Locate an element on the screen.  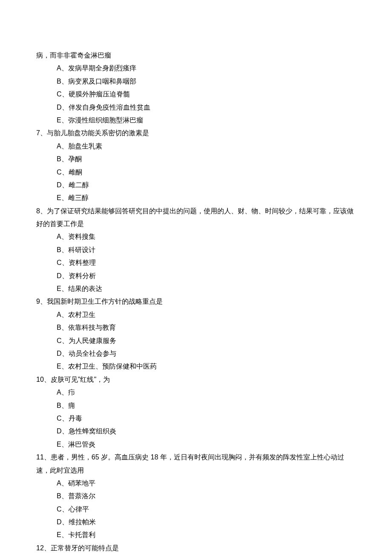
option: A、资料搜集 is located at coordinates (196, 237).